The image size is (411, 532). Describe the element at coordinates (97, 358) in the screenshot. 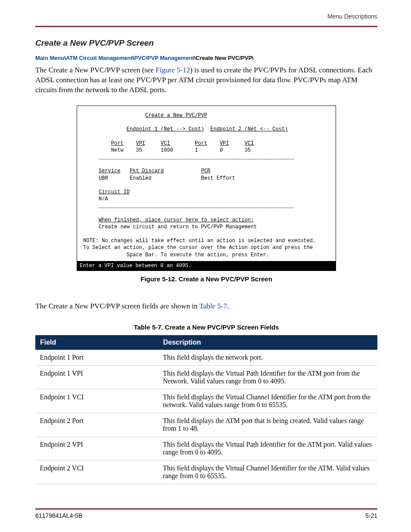

I see `cell-field: Endpoint 1 Port` at that location.